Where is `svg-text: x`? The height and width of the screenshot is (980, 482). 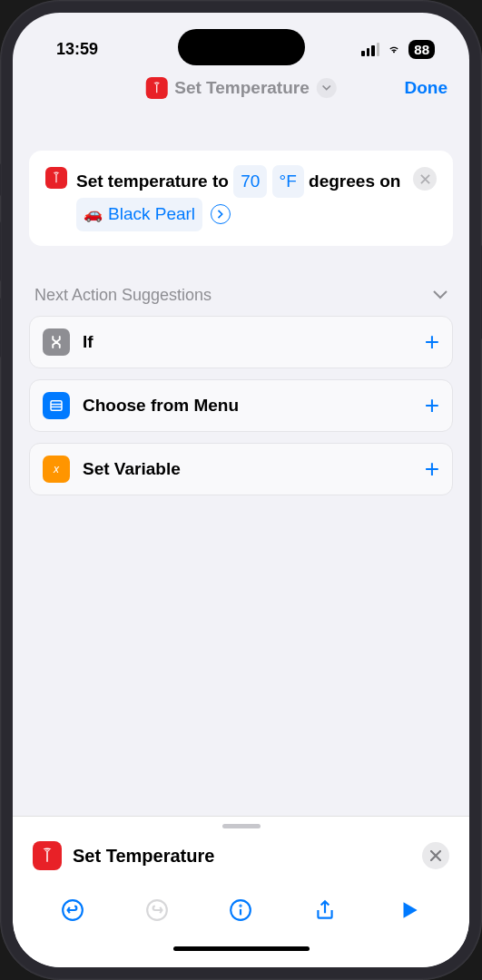
svg-text: x is located at coordinates (56, 468).